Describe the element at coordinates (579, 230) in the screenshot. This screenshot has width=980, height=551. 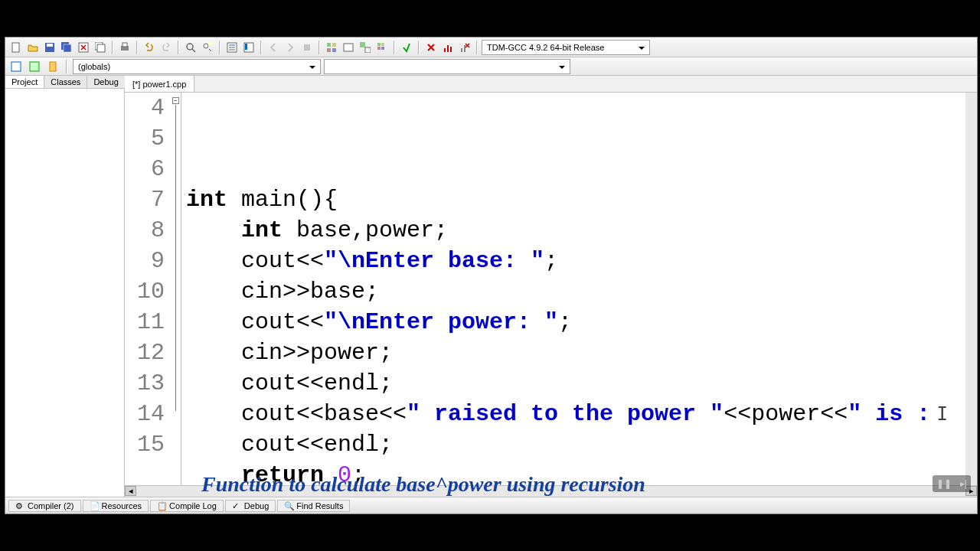
I see `code-line: int base,power;` at that location.